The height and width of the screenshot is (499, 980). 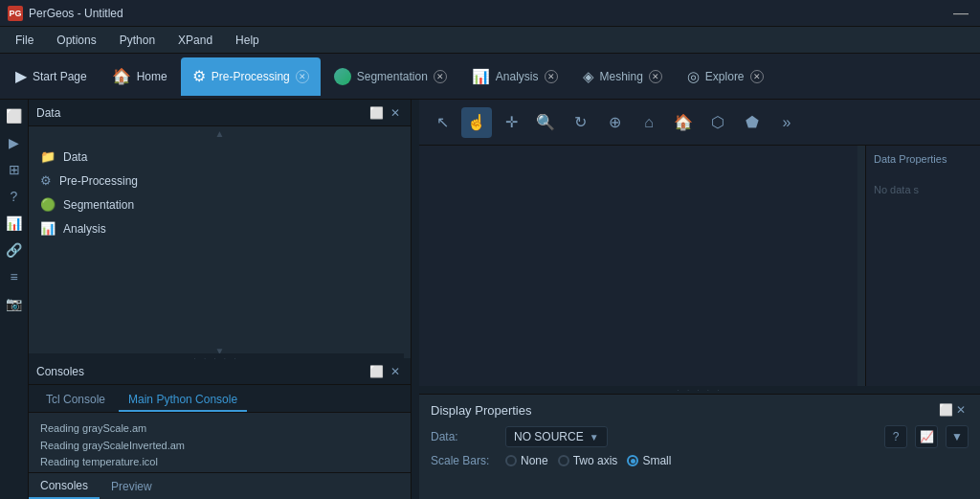 What do you see at coordinates (490, 13) in the screenshot?
I see `titlebar: PG PerGeos - Untitled —` at bounding box center [490, 13].